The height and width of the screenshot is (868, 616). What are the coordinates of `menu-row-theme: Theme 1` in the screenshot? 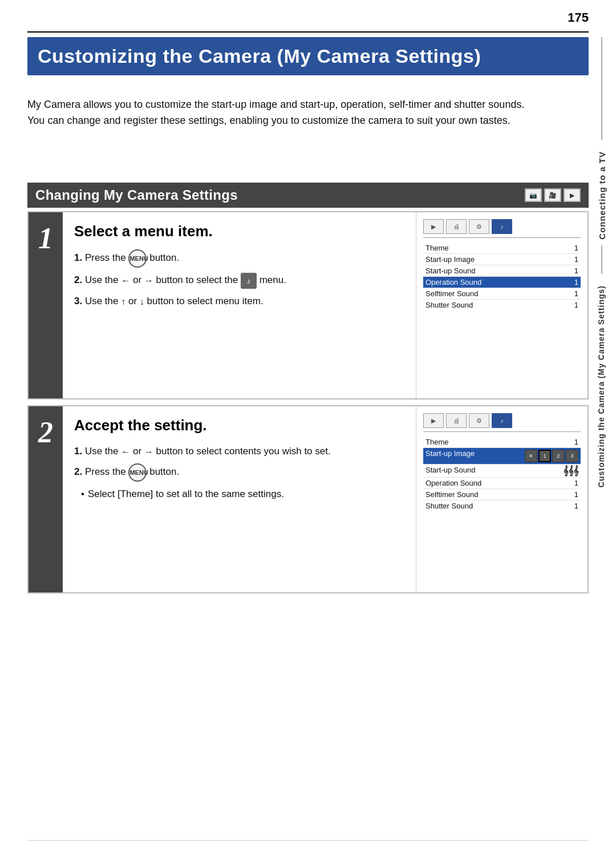 It's located at (502, 248).